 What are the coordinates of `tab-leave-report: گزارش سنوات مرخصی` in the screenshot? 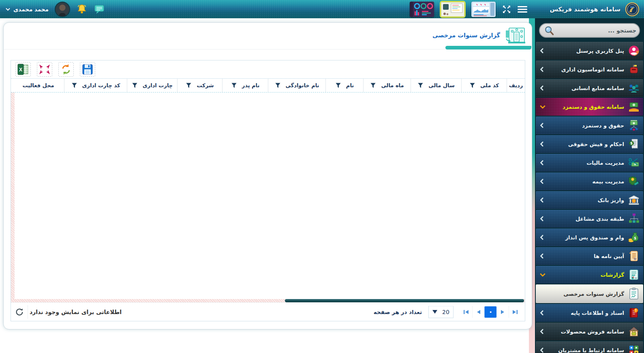 It's located at (479, 35).